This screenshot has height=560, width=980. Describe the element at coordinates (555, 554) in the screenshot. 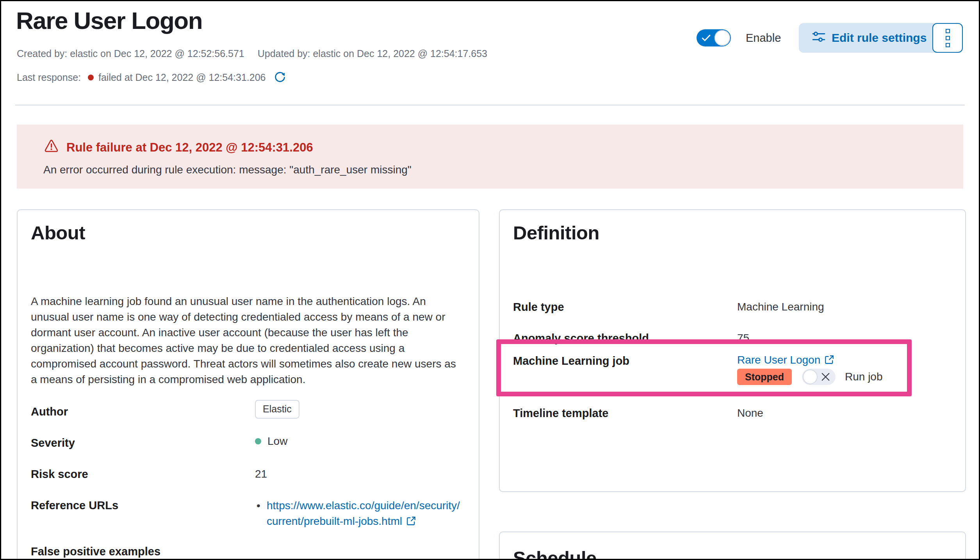

I see `schedule-title: Schedule` at that location.